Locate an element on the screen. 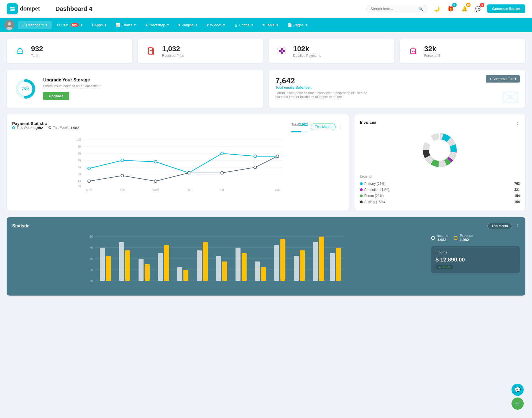 This screenshot has width=532, height=418. sidebar-item-forms: 🖨 Forms ▼ is located at coordinates (244, 25).